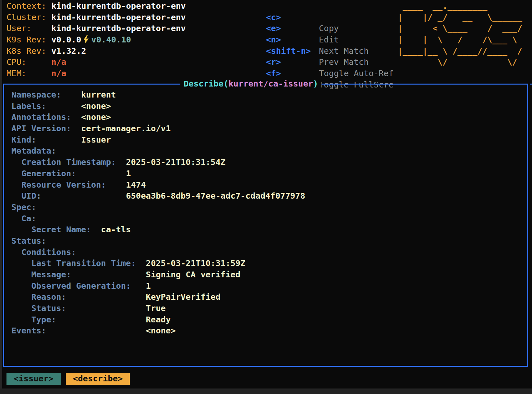 The width and height of the screenshot is (532, 394). Describe the element at coordinates (24, 207) in the screenshot. I see `describe-key: Spec:` at that location.